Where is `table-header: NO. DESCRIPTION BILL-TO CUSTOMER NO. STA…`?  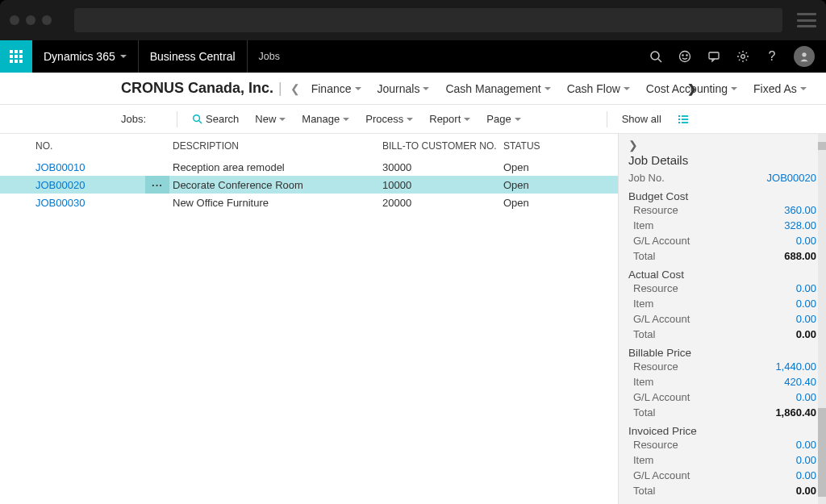
table-header: NO. DESCRIPTION BILL-TO CUSTOMER NO. STA… is located at coordinates (309, 146).